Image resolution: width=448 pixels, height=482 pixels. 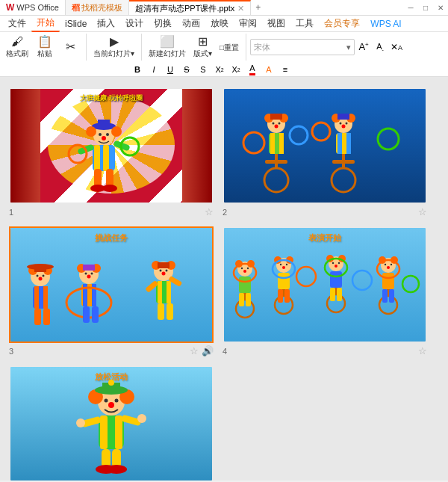 I want to click on font-size-up-button: A+, so click(x=364, y=47).